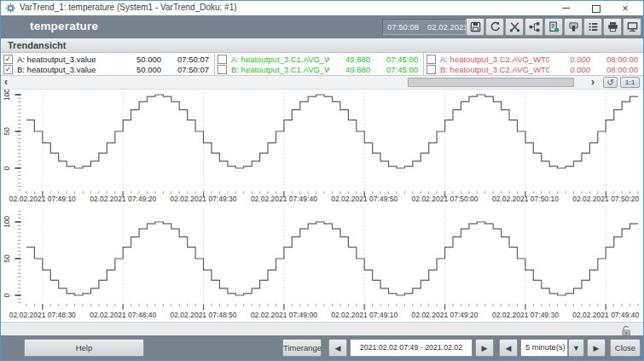  I want to click on interval-decrease-button: ◀, so click(508, 348).